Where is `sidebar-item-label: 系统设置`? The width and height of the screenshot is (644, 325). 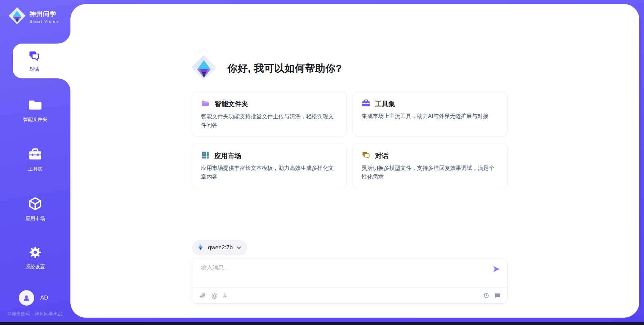
sidebar-item-label: 系统设置 is located at coordinates (35, 267).